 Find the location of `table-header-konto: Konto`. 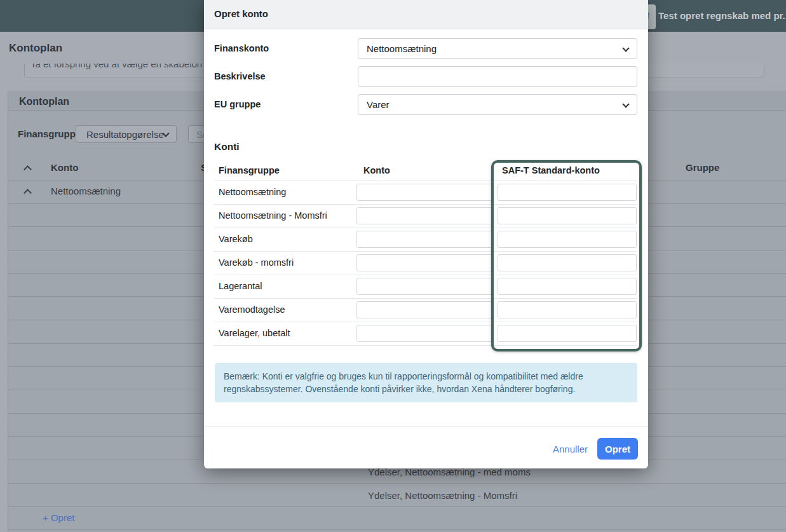

table-header-konto: Konto is located at coordinates (377, 170).